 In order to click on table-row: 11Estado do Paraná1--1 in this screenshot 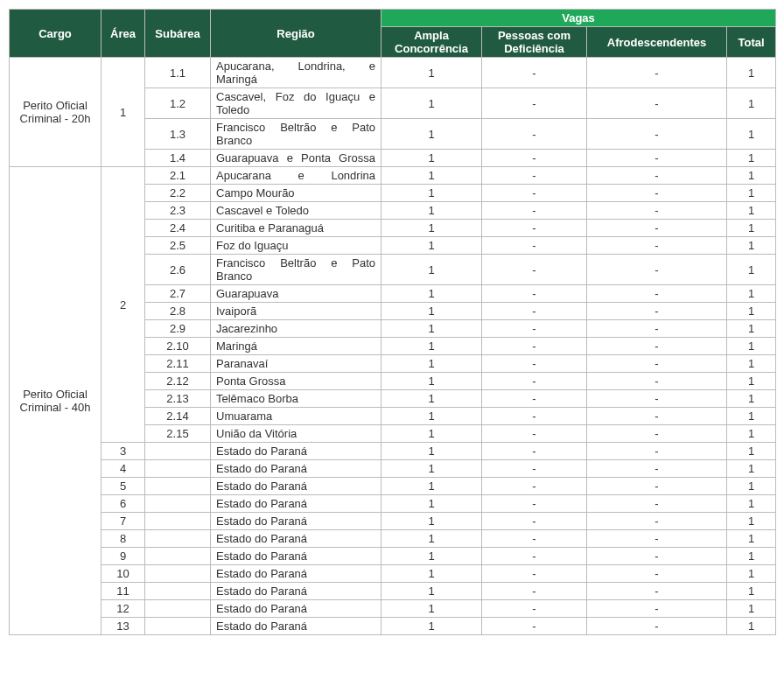, I will do `click(393, 592)`.